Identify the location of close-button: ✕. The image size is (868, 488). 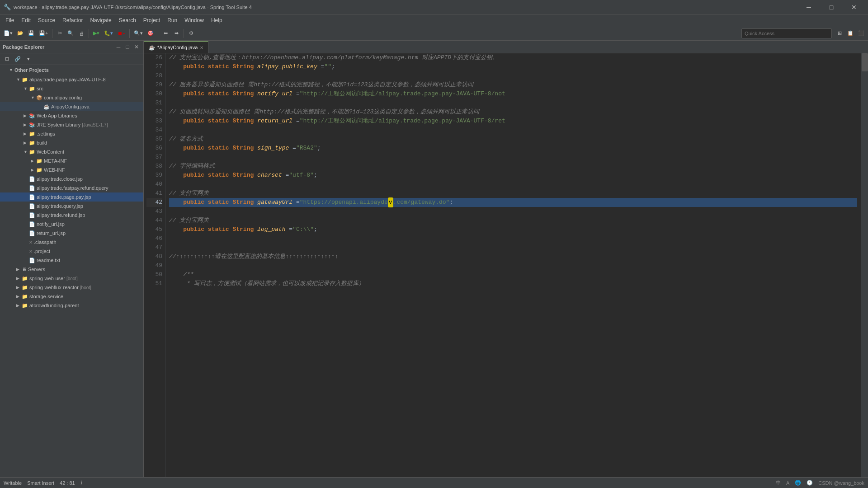
(854, 7).